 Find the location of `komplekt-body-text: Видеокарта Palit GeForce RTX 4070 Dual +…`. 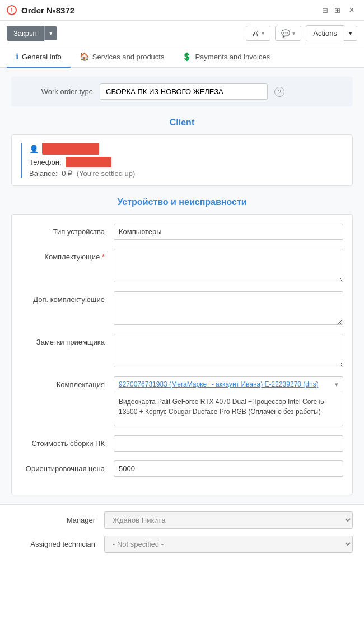

komplekt-body-text: Видеокарта Palit GeForce RTX 4070 Dual +… is located at coordinates (228, 409).